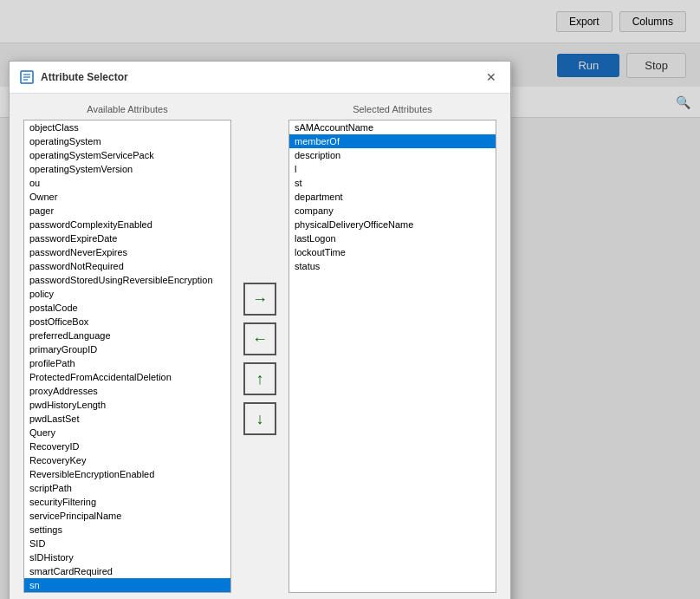  I want to click on list-item: servicePrincipalName, so click(127, 516).